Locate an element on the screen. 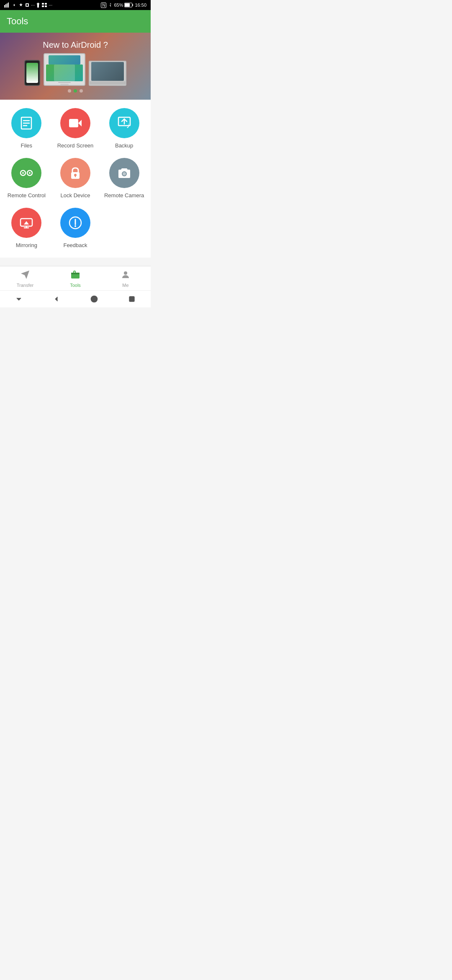  remote-control-icon is located at coordinates (26, 173).